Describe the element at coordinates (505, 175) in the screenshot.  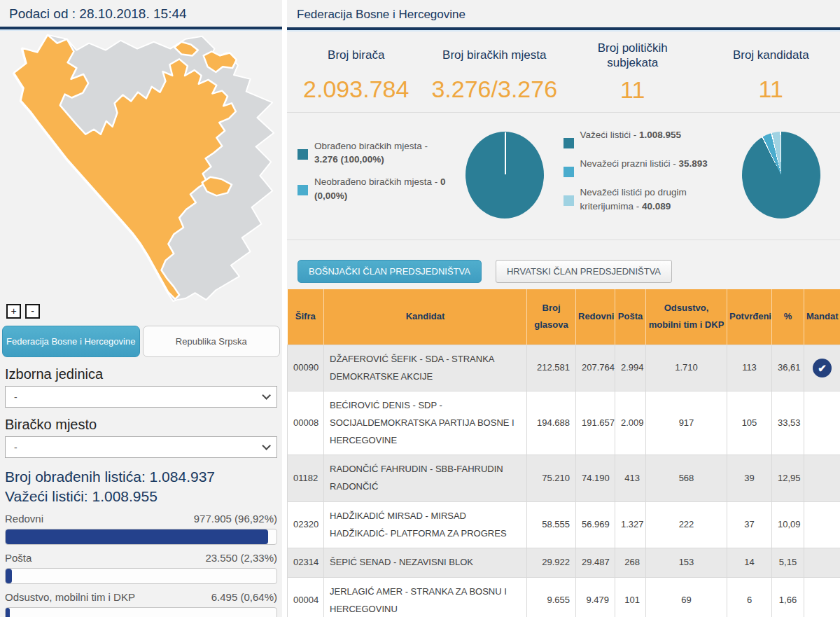
I see `polling-stations-pie-chart` at that location.